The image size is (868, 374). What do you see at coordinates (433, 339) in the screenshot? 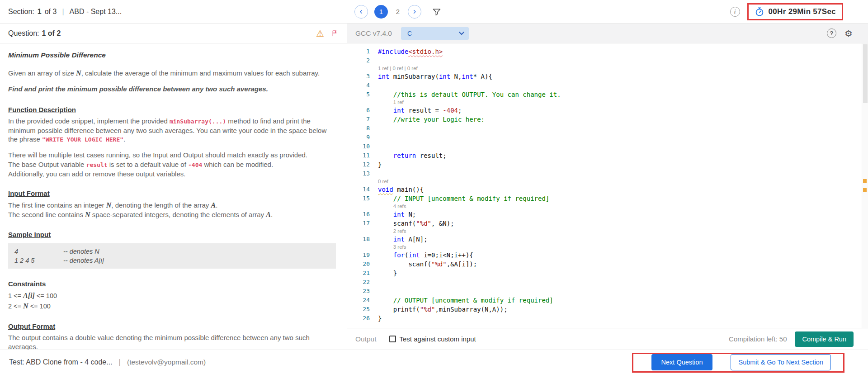
I see `custom-input-toggle: Test against custom input` at bounding box center [433, 339].